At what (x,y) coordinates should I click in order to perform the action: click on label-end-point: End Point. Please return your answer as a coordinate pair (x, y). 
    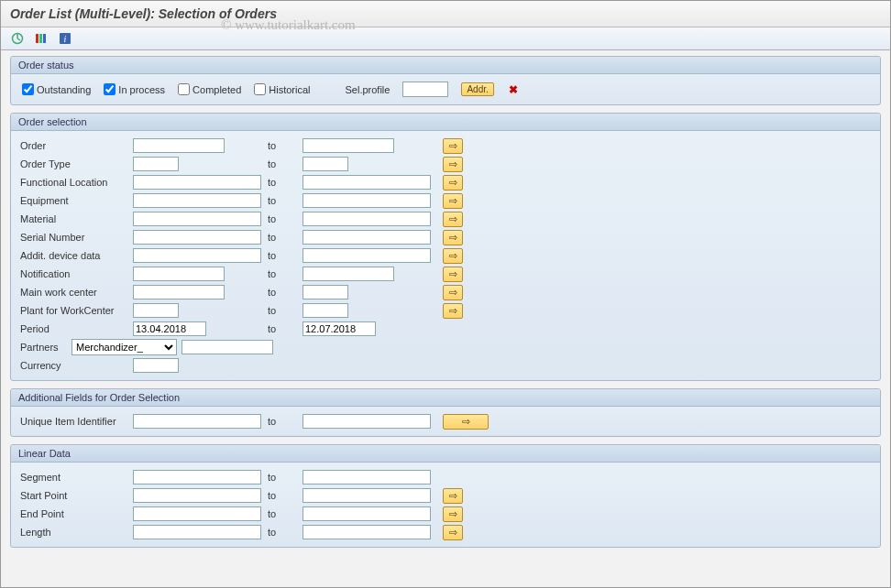
    Looking at the image, I should click on (75, 514).